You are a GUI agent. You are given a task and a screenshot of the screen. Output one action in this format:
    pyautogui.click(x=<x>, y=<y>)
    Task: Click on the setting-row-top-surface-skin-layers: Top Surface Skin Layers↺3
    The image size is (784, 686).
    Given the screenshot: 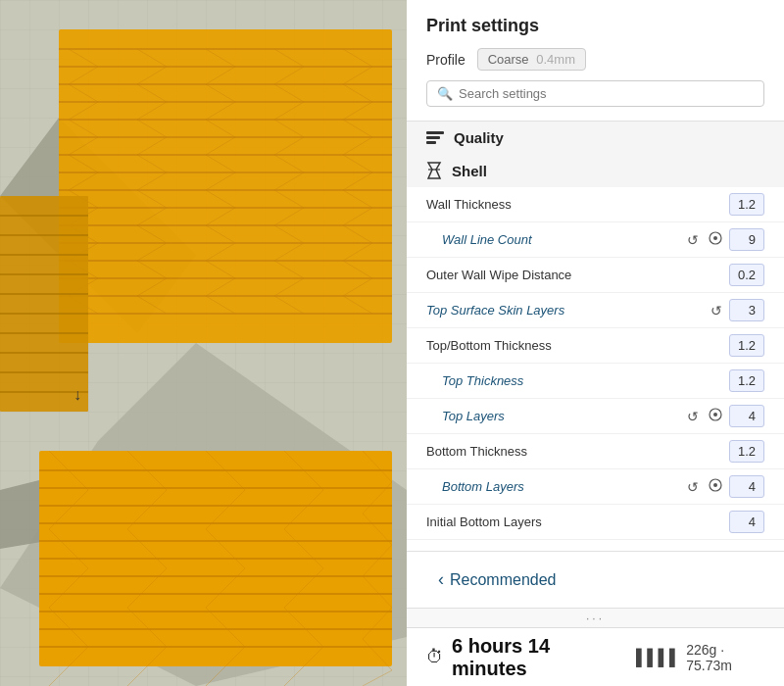 What is the action you would take?
    pyautogui.click(x=596, y=311)
    